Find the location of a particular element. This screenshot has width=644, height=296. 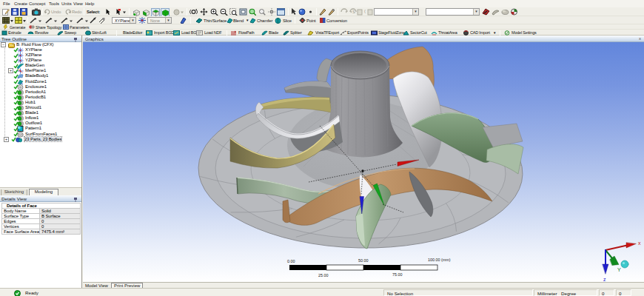

svg-text: x is located at coordinates (640, 243).